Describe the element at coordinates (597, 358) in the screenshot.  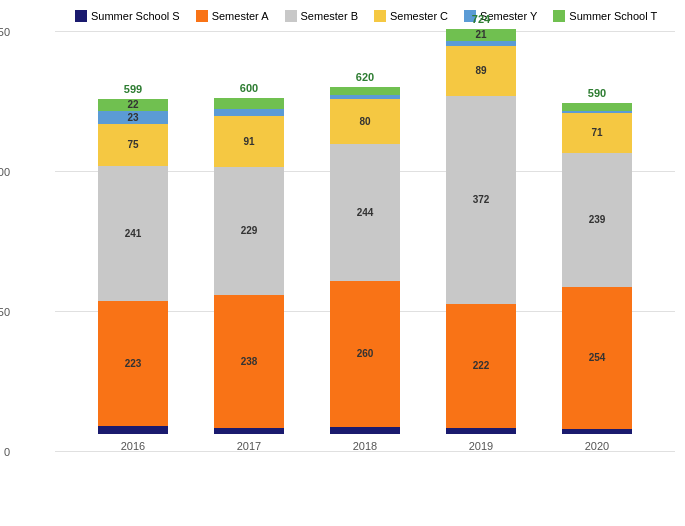
I see `bar-segment: 254` at that location.